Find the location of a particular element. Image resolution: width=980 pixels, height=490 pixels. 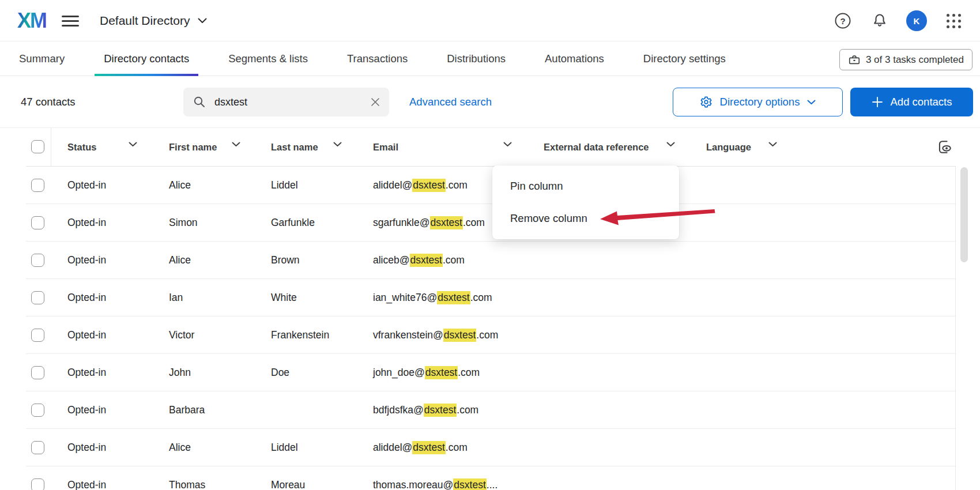

help-icon: ? is located at coordinates (843, 21).